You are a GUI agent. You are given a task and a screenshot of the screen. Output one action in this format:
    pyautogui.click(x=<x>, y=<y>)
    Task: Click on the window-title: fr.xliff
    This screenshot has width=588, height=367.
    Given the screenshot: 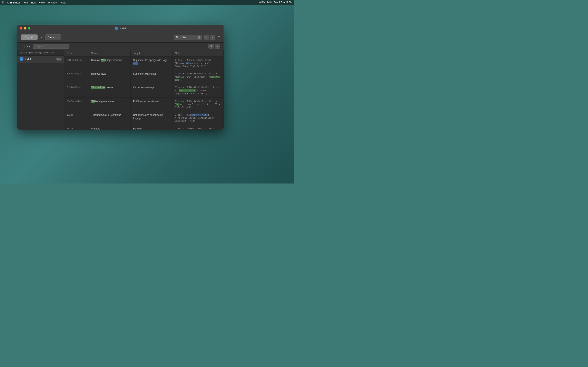 What is the action you would take?
    pyautogui.click(x=123, y=28)
    